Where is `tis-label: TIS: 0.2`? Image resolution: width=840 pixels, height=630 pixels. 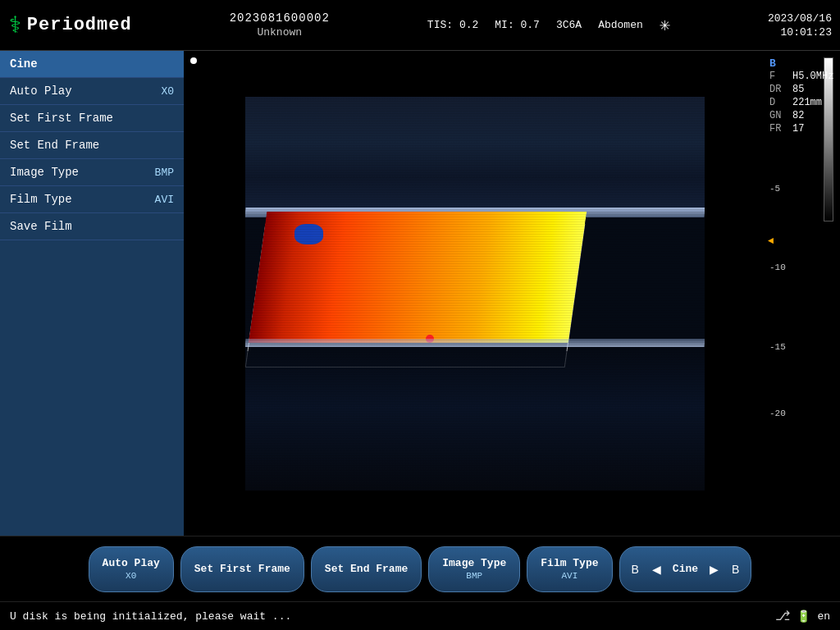 tis-label: TIS: 0.2 is located at coordinates (453, 25).